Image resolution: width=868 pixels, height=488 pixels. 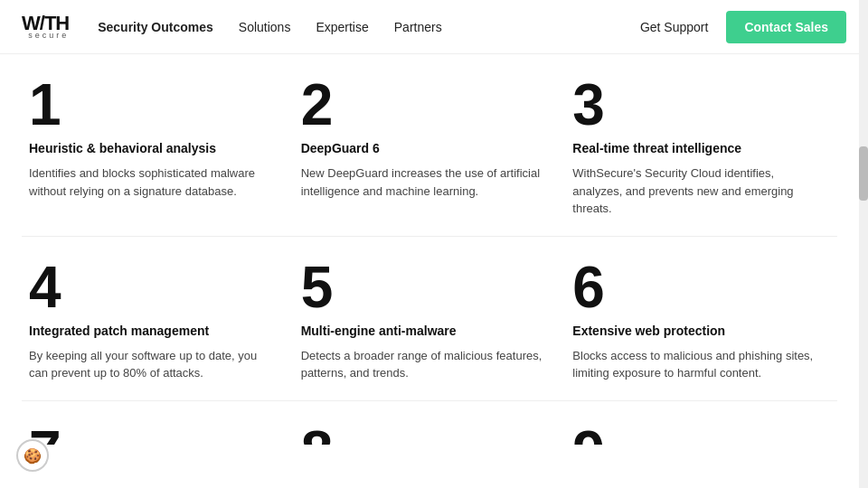 What do you see at coordinates (418, 27) in the screenshot?
I see `nav-partners: Partners` at bounding box center [418, 27].